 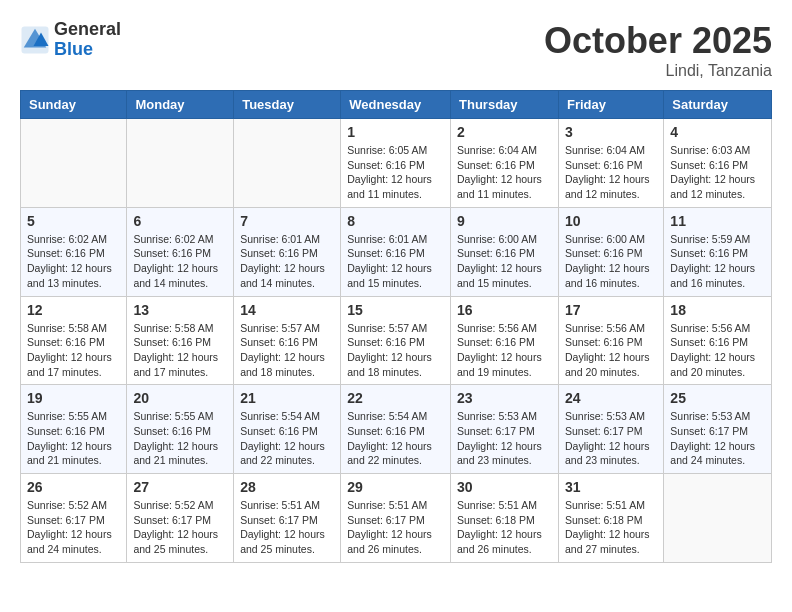 What do you see at coordinates (505, 105) in the screenshot?
I see `weekday-header-thursday: Thursday` at bounding box center [505, 105].